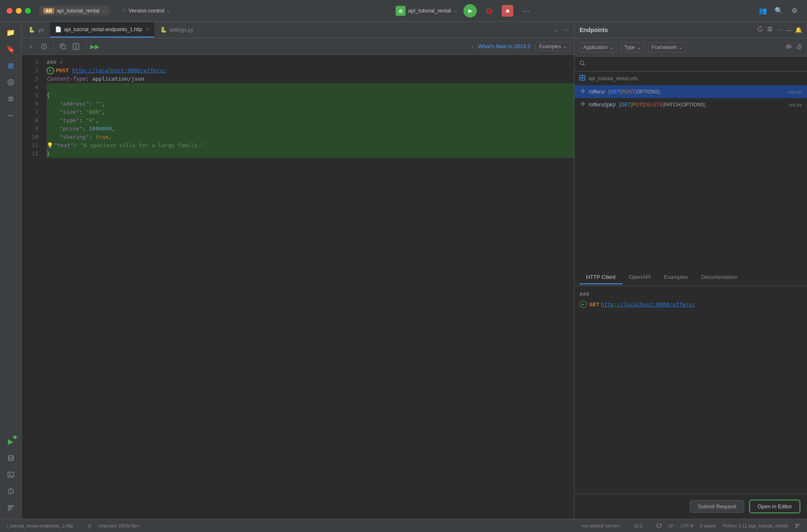 The width and height of the screenshot is (807, 532). What do you see at coordinates (691, 47) in the screenshot?
I see `filter-bar: Application ⌄ Type ⌄ Framework ⌄` at bounding box center [691, 47].